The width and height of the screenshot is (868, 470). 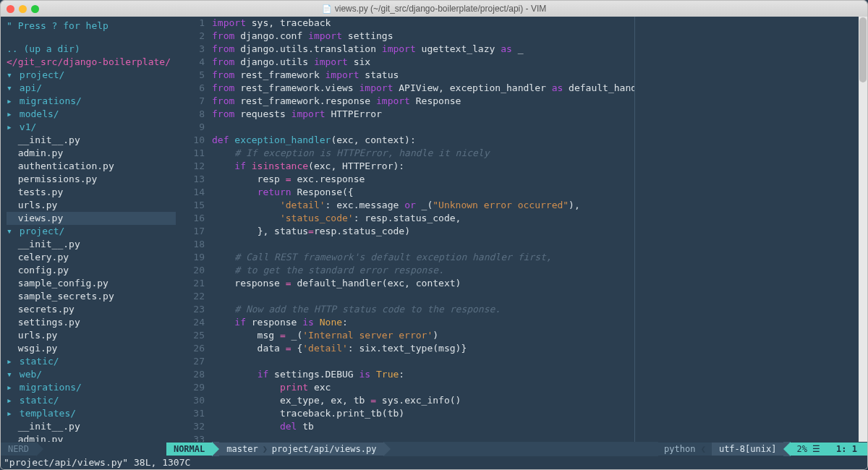 I want to click on code-line: from rest_framework import status, so click(x=423, y=75).